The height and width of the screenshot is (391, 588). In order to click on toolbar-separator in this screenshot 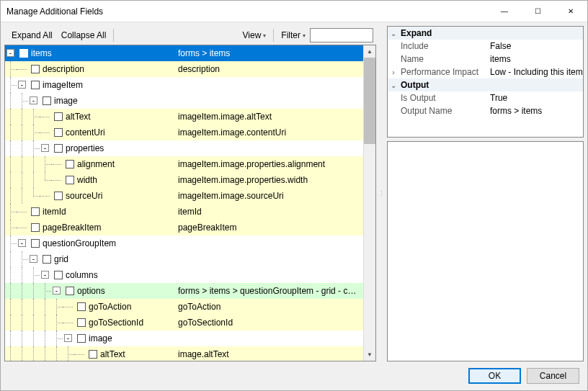, I will do `click(274, 35)`.